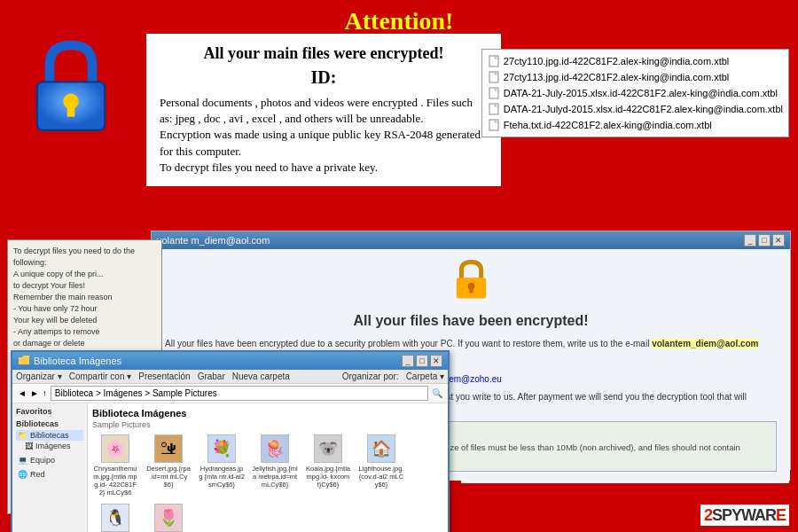 The height and width of the screenshot is (532, 798). Describe the element at coordinates (168, 477) in the screenshot. I see `file-thumb-name-2: Desert.jpg.{rpa .id=mt mLCy$6}` at that location.